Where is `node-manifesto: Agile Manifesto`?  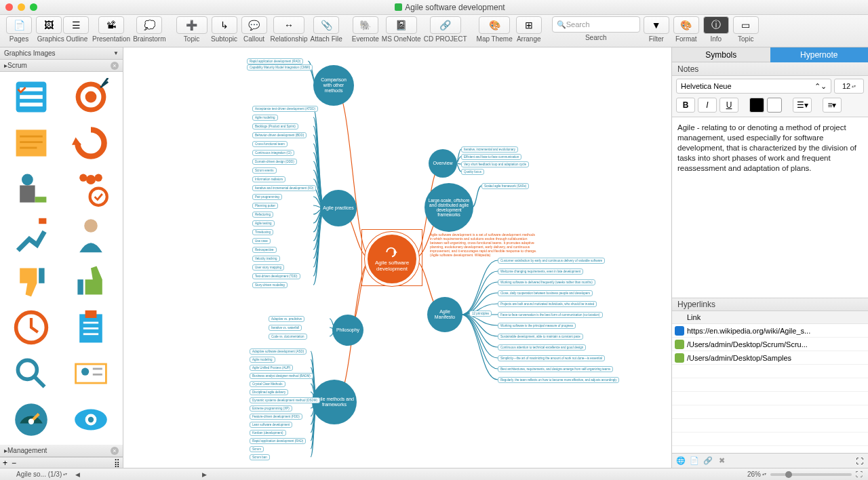 node-manifesto: Agile Manifesto is located at coordinates (445, 315).